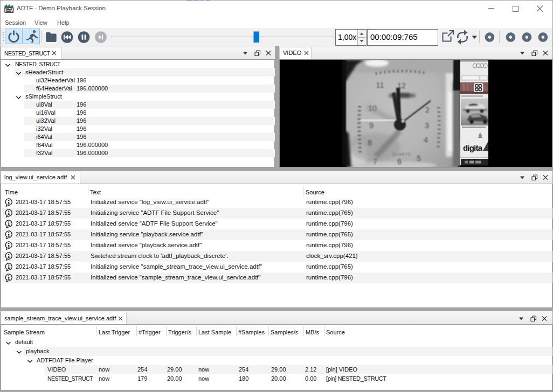 This screenshot has width=553, height=392. Describe the element at coordinates (427, 125) in the screenshot. I see `svg-text: 3` at that location.